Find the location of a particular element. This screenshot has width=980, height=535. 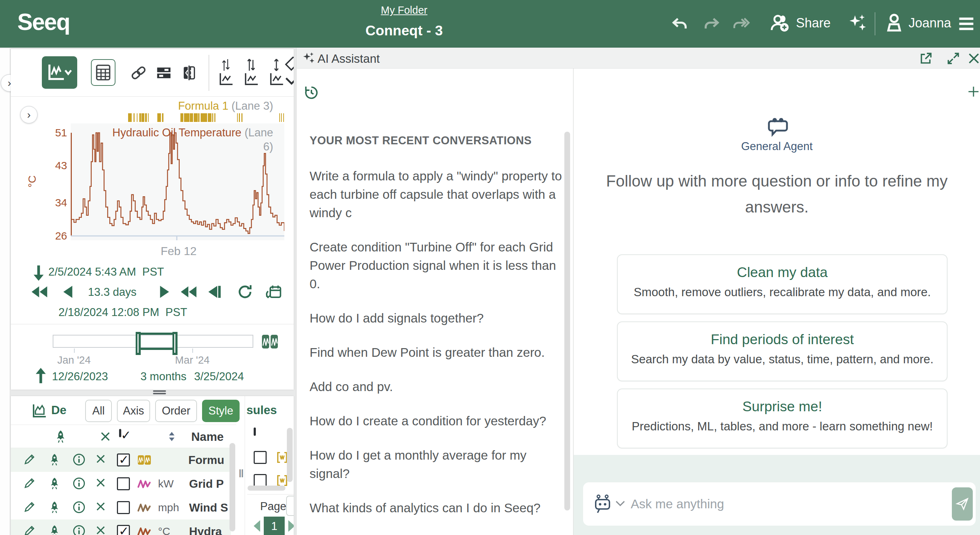

tab-style: Style is located at coordinates (221, 411).